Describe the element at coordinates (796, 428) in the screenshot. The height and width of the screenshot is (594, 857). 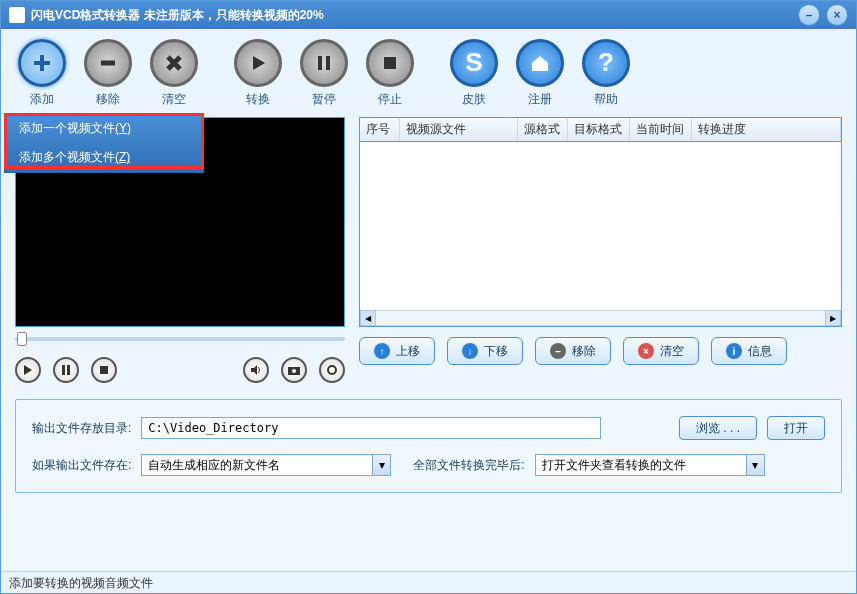
I see `open-button: 打开` at that location.